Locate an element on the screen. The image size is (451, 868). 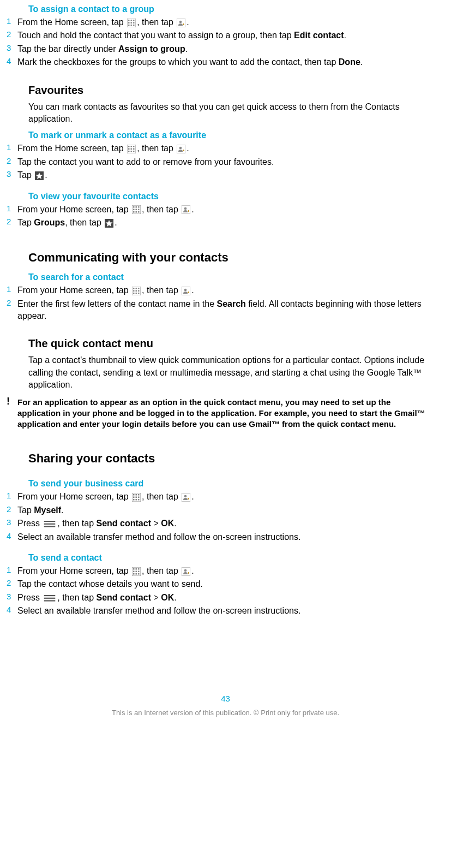
step-row: 4 Mark the checkboxes for the groups to … is located at coordinates (226, 62).